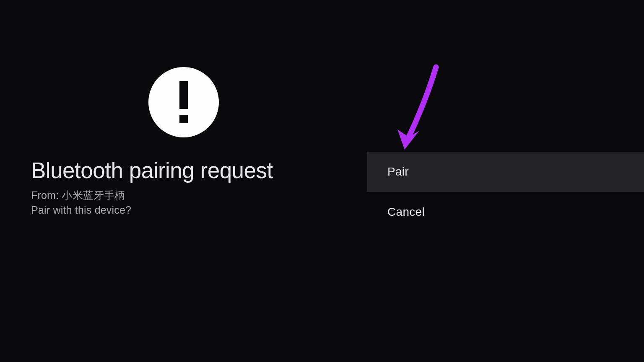 This screenshot has width=644, height=362. What do you see at coordinates (506, 172) in the screenshot?
I see `pair-button: Pair` at bounding box center [506, 172].